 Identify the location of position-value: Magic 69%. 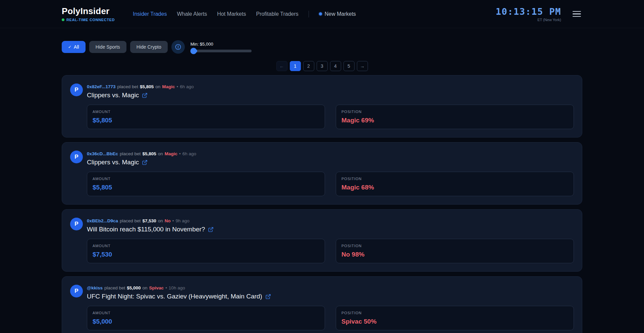
(455, 120).